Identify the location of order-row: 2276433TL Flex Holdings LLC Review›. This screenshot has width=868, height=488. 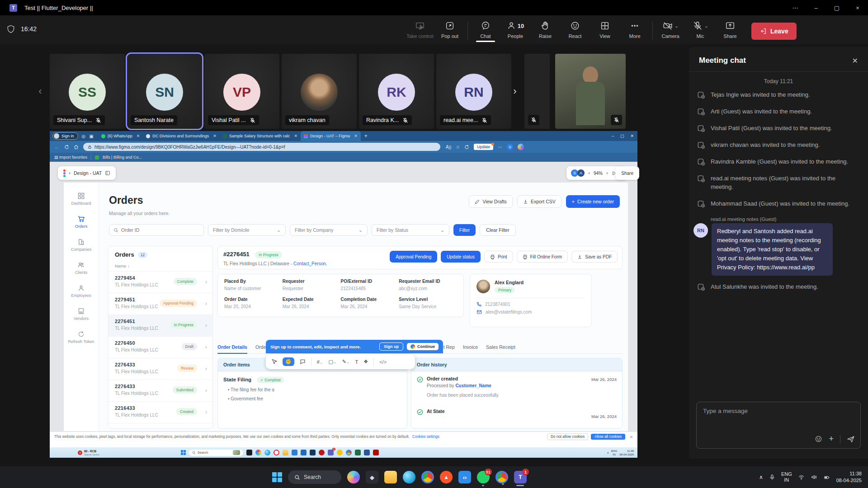
(160, 369).